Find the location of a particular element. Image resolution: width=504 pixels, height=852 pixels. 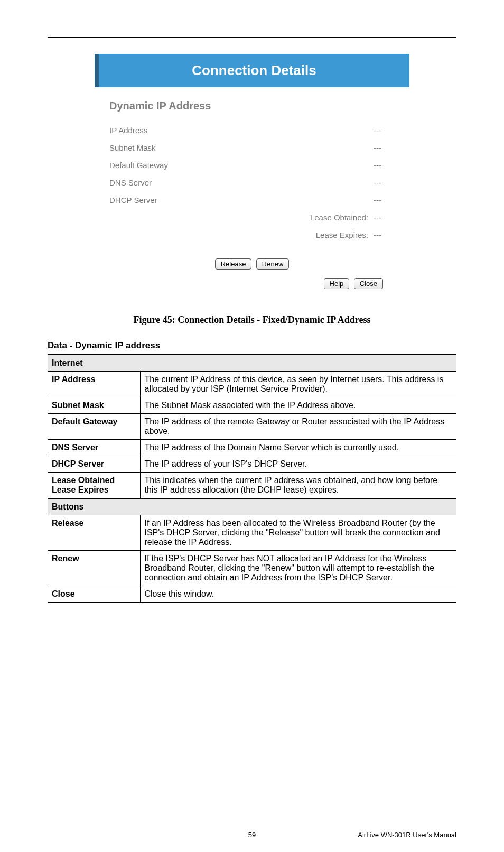

row-label: IP Address is located at coordinates (94, 385).